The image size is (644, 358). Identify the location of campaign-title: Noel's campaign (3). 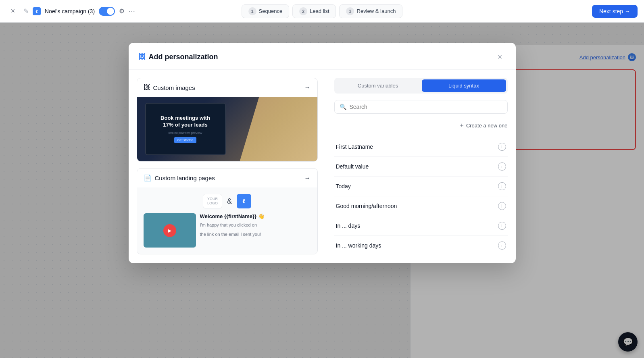
(70, 11).